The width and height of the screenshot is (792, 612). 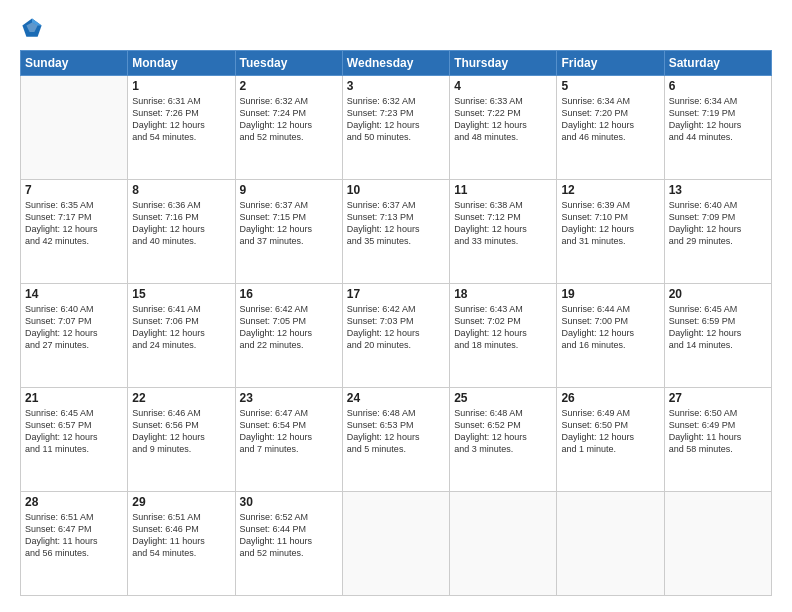 What do you see at coordinates (718, 432) in the screenshot?
I see `cell-text: Sunrise: 6:50 AMSunset: 6:49 PMDaylight:…` at bounding box center [718, 432].